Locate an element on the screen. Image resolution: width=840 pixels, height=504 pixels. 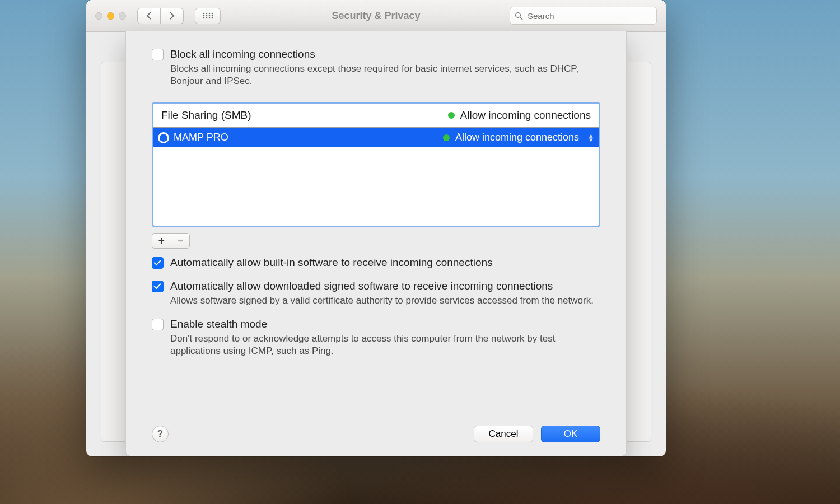
auto-signed-label: Automatically allow downloaded signed so… is located at coordinates (385, 286).